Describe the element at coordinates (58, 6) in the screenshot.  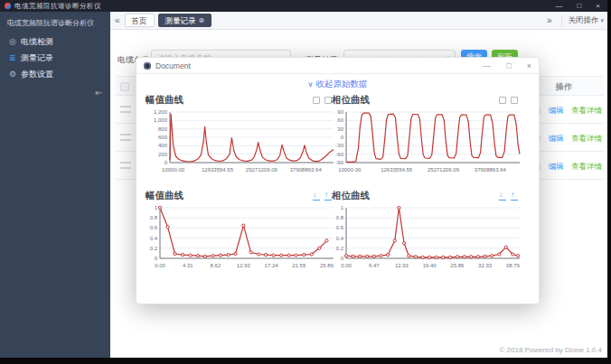
I see `window-title: 电缆宽频阻抗谱诊断分析仪` at that location.